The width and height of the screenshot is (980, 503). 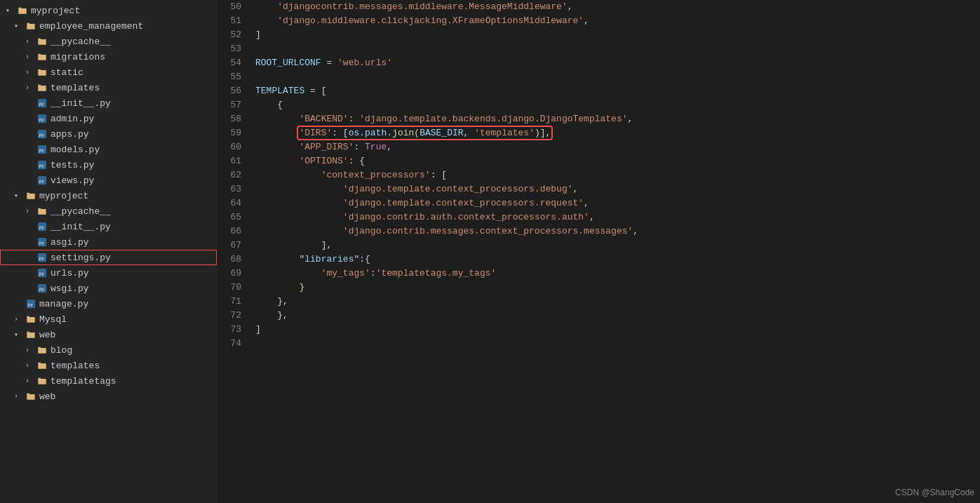 What do you see at coordinates (235, 175) in the screenshot?
I see `line-number: 62` at bounding box center [235, 175].